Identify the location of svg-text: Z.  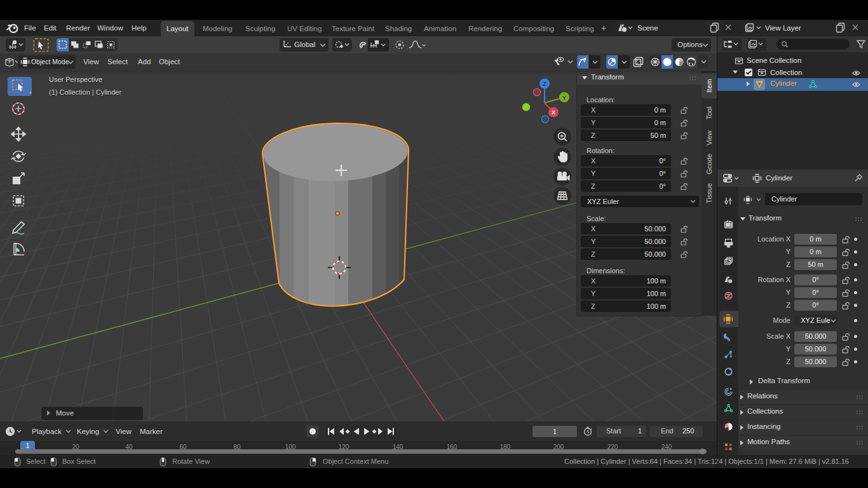
(545, 84).